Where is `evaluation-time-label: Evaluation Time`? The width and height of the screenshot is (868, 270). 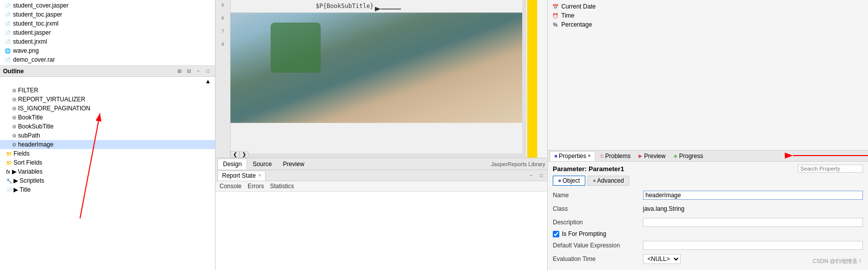 evaluation-time-label: Evaluation Time is located at coordinates (598, 259).